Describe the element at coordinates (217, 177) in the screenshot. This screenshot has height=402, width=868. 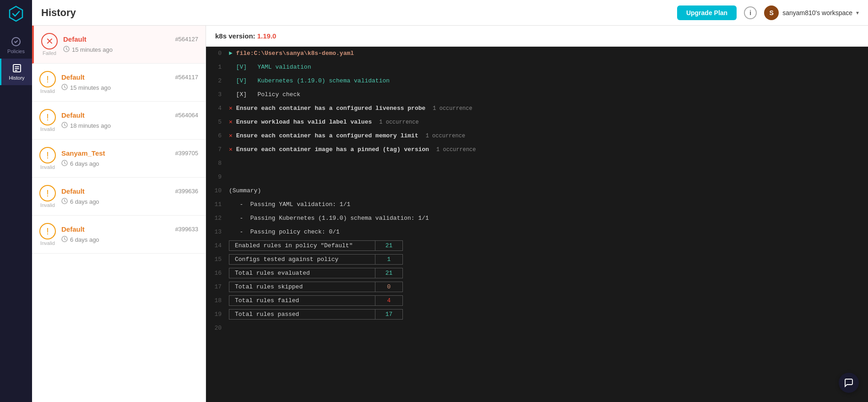
I see `line-number: 9` at that location.